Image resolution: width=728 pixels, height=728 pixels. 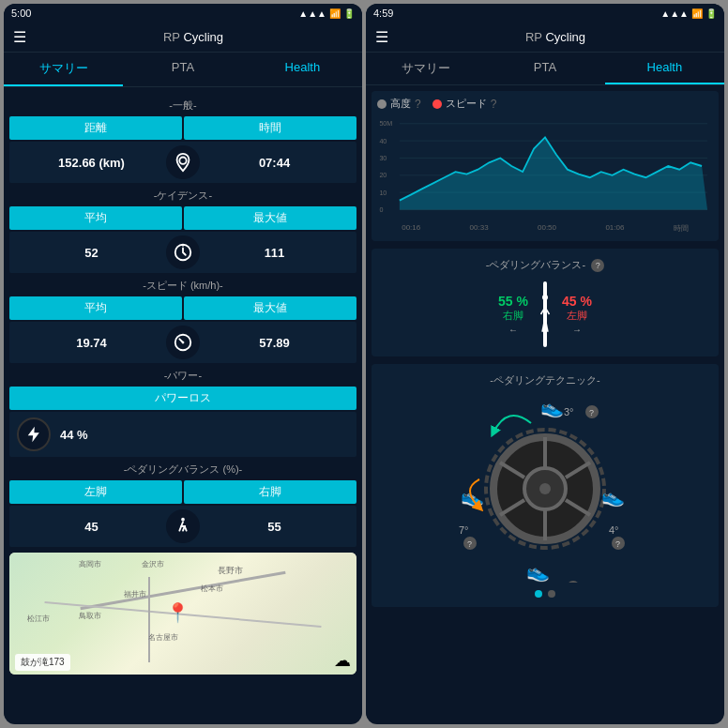 I want to click on right-status-icons: ▲▲▲ 📶 🔋, so click(x=689, y=13).